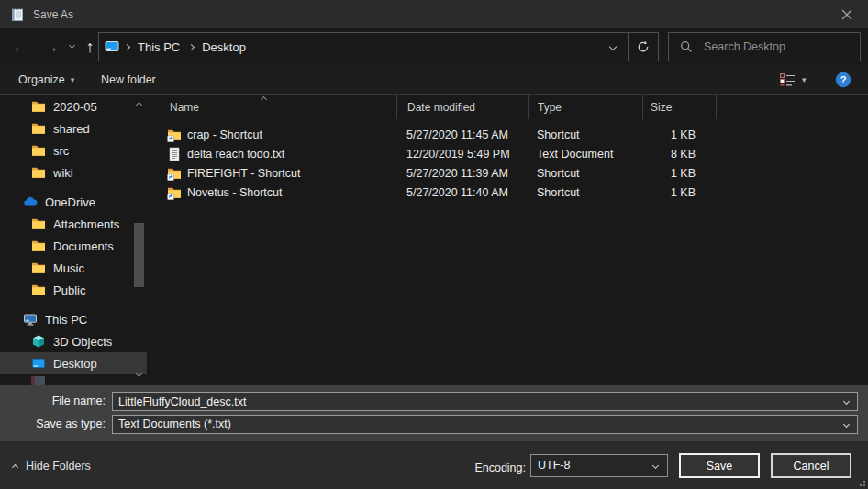 Image resolution: width=868 pixels, height=489 pixels. I want to click on file-name-cell: Novetus - Shortcut, so click(272, 193).